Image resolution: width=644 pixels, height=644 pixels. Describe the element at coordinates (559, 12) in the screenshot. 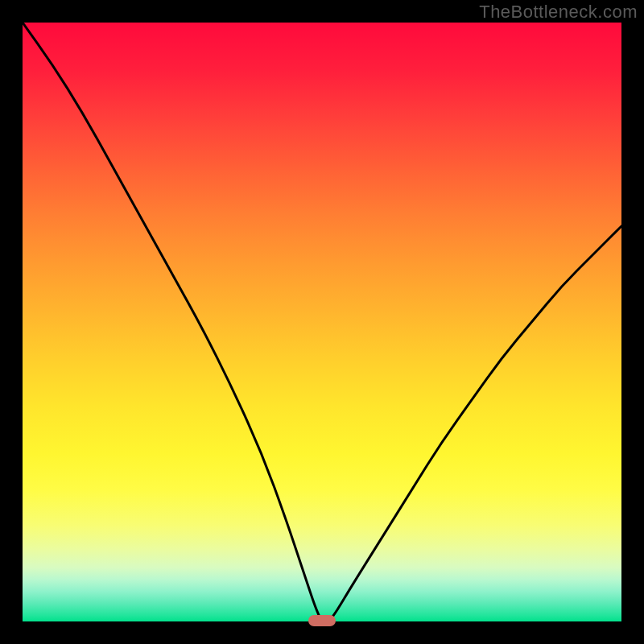

I see `watermark-text: TheBottleneck.com` at that location.